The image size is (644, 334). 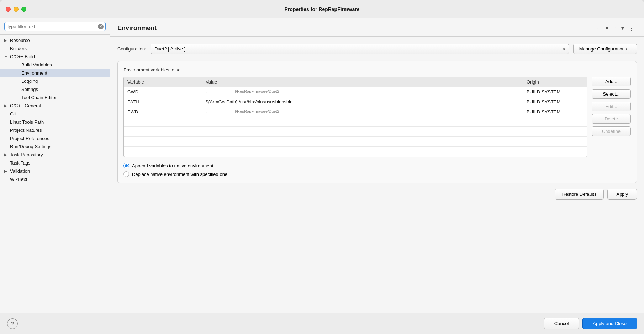 I want to click on table-row: PWD , l/RepRapFirmware/Duet2 BUILD SYSTE…, so click(x=355, y=112).